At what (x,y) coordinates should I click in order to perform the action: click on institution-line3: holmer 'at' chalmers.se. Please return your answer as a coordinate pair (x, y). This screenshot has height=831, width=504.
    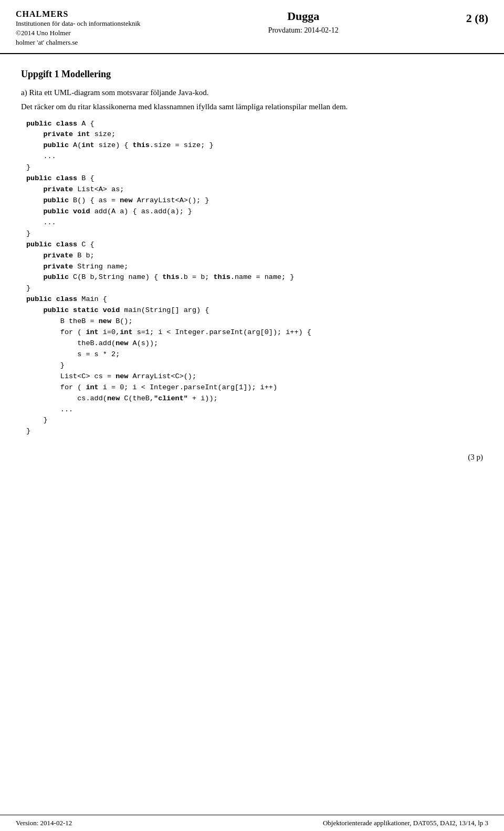
    Looking at the image, I should click on (78, 43).